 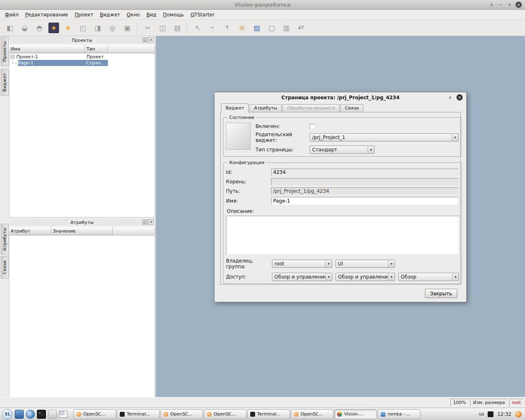 I want to click on group-combo: UI, so click(x=365, y=264).